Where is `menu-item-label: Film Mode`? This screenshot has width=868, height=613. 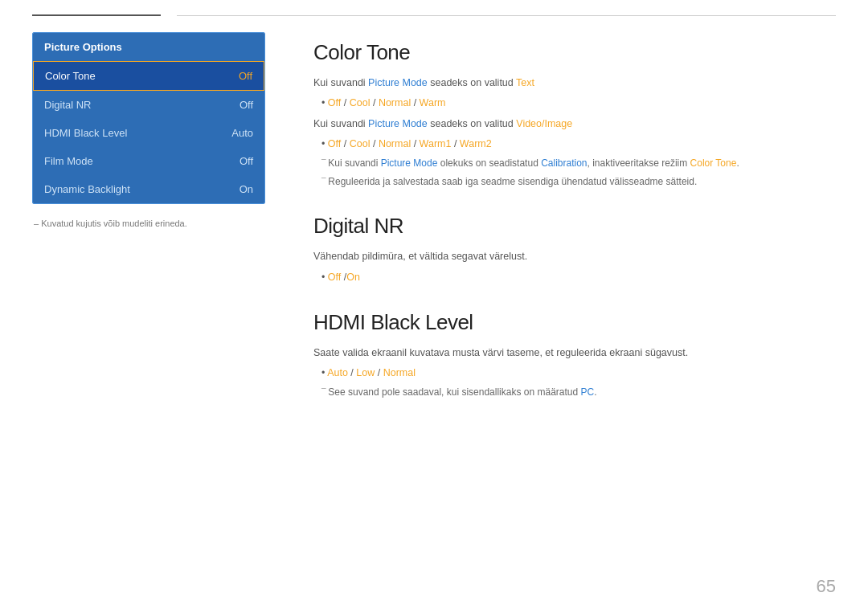
menu-item-label: Film Mode is located at coordinates (69, 161).